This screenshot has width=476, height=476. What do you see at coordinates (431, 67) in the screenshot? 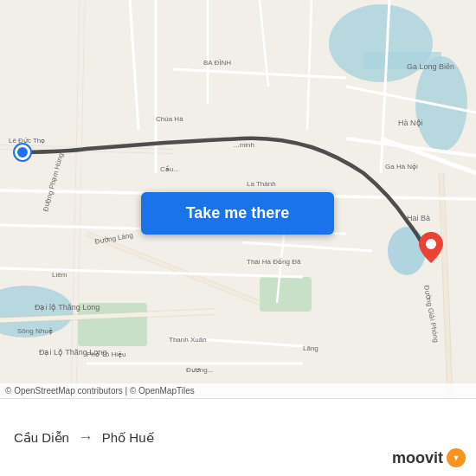
I see `svg-text: Ga Long Biên` at bounding box center [431, 67].